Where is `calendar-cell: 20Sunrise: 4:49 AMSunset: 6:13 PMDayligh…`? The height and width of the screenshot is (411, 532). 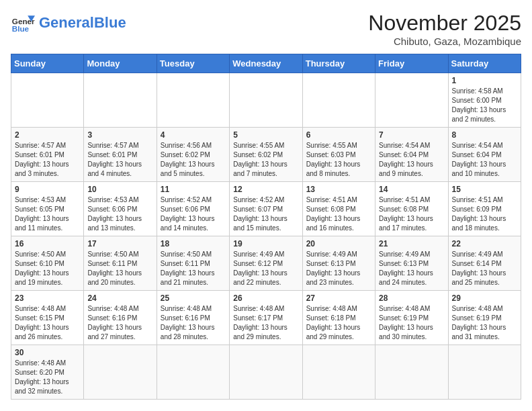
calendar-cell: 20Sunrise: 4:49 AMSunset: 6:13 PMDayligh… is located at coordinates (339, 263).